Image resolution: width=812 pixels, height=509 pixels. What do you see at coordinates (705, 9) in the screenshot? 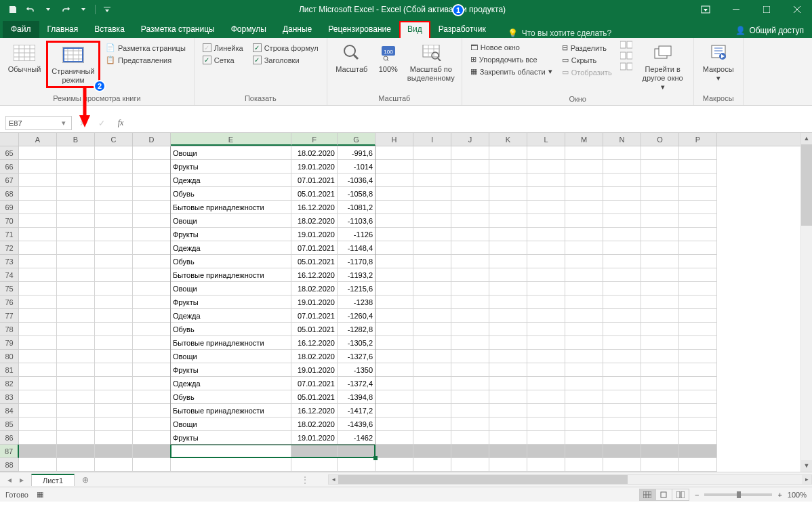
I see `ribbon-options` at bounding box center [705, 9].